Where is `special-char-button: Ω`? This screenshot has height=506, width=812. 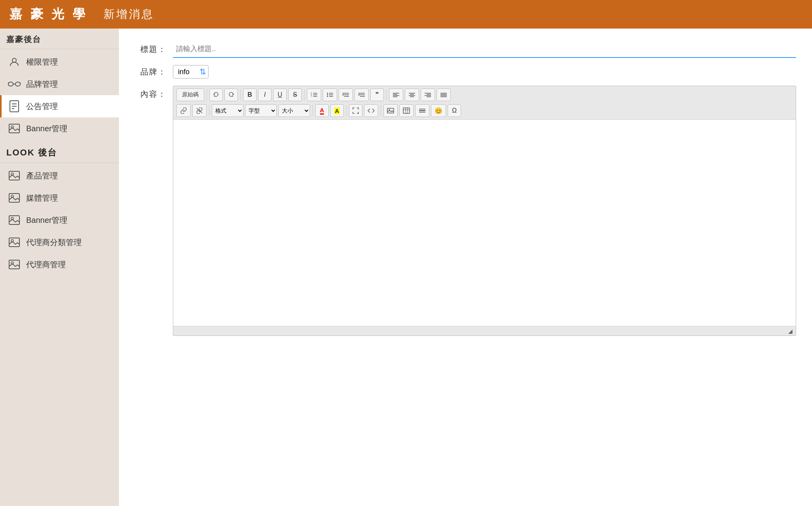
special-char-button: Ω is located at coordinates (454, 111).